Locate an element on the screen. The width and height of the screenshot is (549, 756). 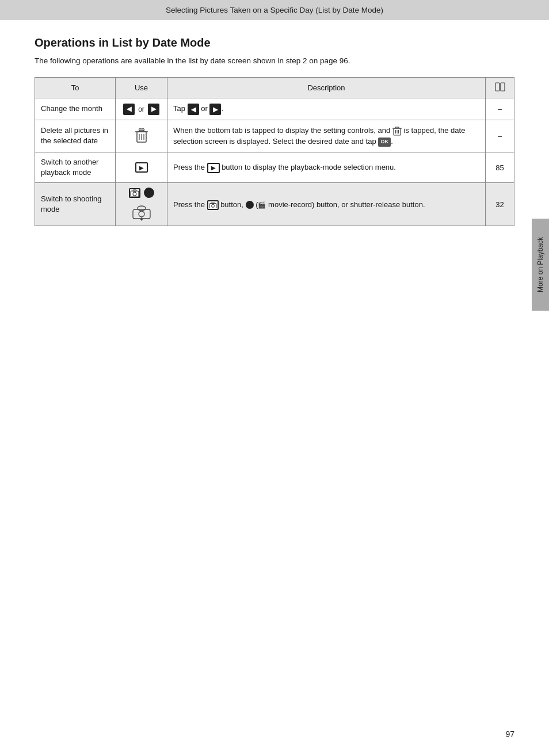
row3-use: ▶ is located at coordinates (142, 167).